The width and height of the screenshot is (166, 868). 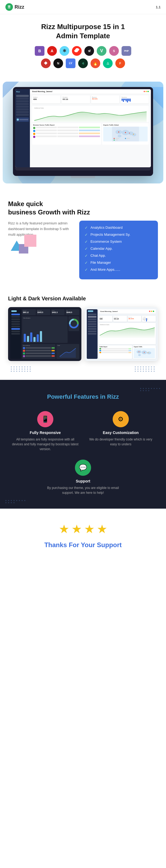 I want to click on django-icon: dj, so click(x=83, y=63).